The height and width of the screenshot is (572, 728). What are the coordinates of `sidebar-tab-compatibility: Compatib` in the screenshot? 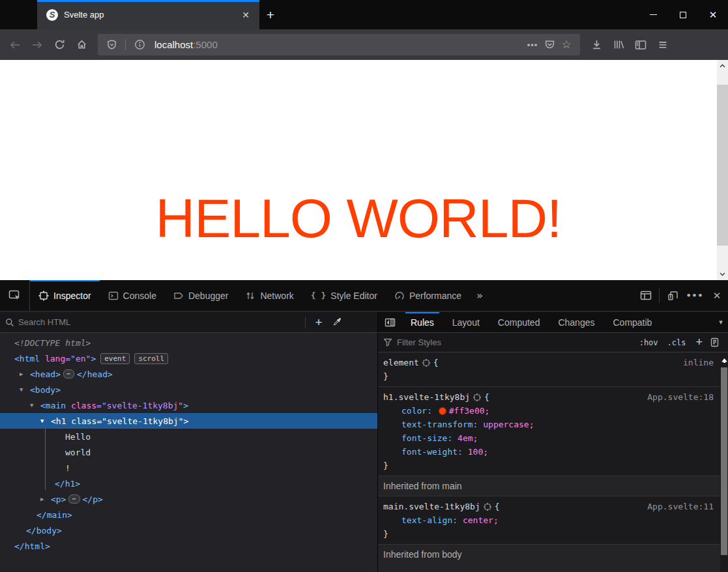 It's located at (628, 322).